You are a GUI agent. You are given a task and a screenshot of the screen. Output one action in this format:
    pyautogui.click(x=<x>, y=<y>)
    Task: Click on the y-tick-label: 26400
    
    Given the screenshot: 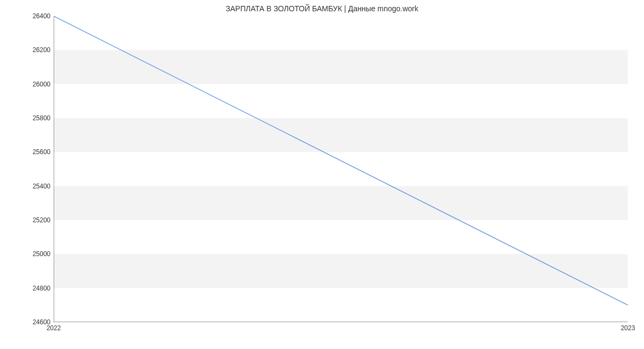 What is the action you would take?
    pyautogui.click(x=42, y=16)
    